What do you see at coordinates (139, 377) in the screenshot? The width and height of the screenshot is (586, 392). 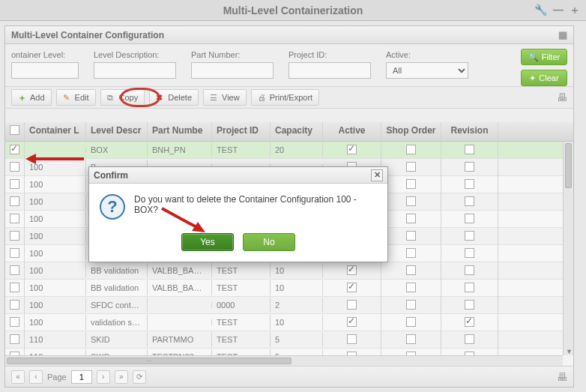 I see `page-refresh-button: ⟳` at bounding box center [139, 377].